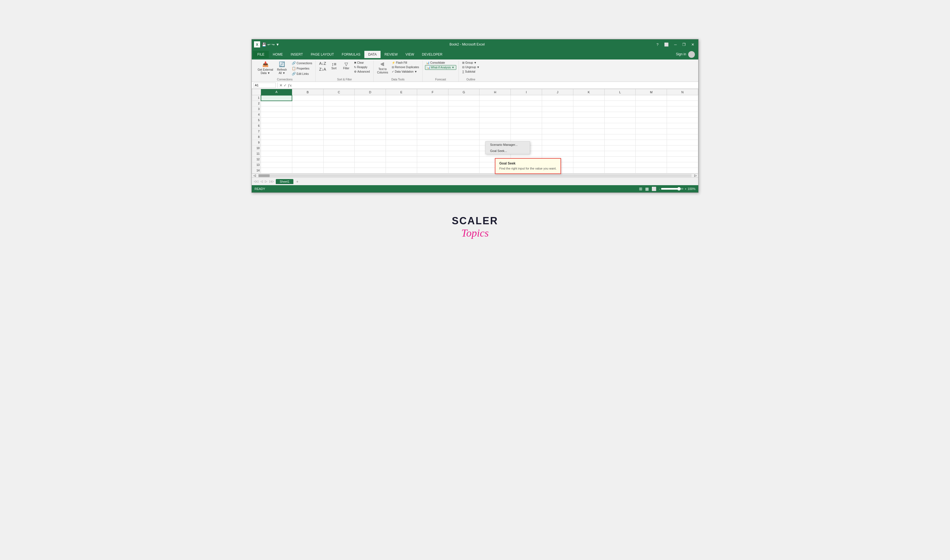  Describe the element at coordinates (463, 148) in the screenshot. I see `cell-G10` at that location.